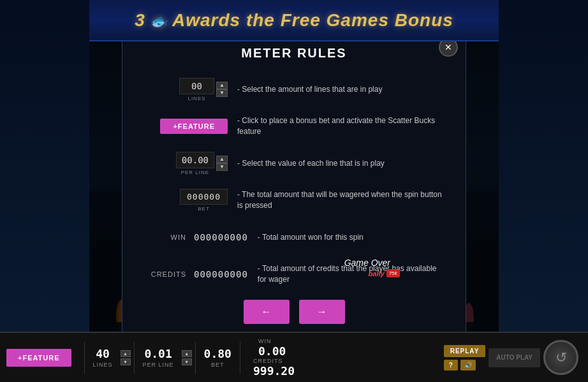  What do you see at coordinates (186, 200) in the screenshot?
I see `bet-control: 000000 BET` at bounding box center [186, 200].